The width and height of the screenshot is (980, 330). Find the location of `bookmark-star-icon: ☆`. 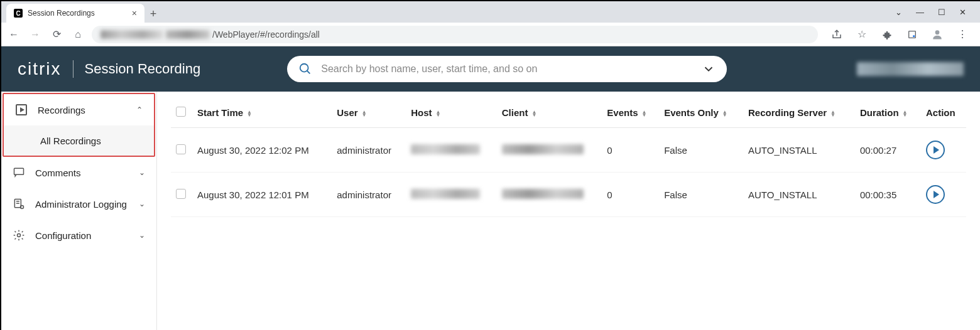

bookmark-star-icon: ☆ is located at coordinates (862, 35).